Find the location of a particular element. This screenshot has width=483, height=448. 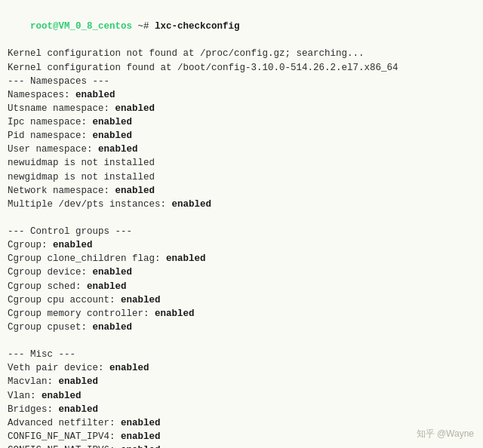

terminal-line: Cgroup clone_children flag: enabled is located at coordinates (242, 259).